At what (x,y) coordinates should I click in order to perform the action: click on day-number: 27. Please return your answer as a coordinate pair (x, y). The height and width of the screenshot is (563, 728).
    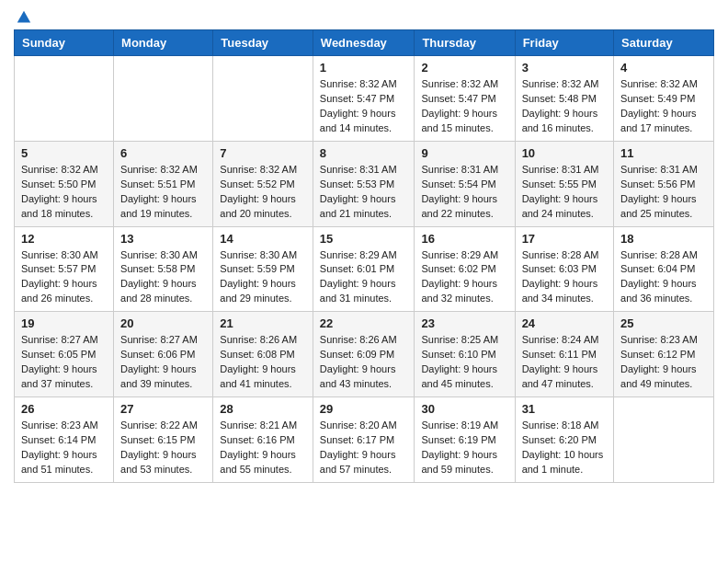
    Looking at the image, I should click on (164, 408).